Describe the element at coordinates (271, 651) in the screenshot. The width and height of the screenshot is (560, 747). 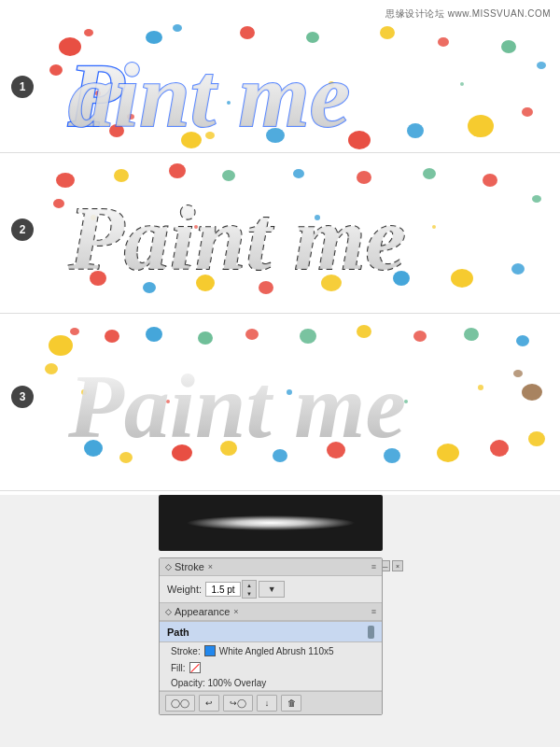
I see `stroke-item-row: Stroke: White Angled Abrush 110x5` at that location.